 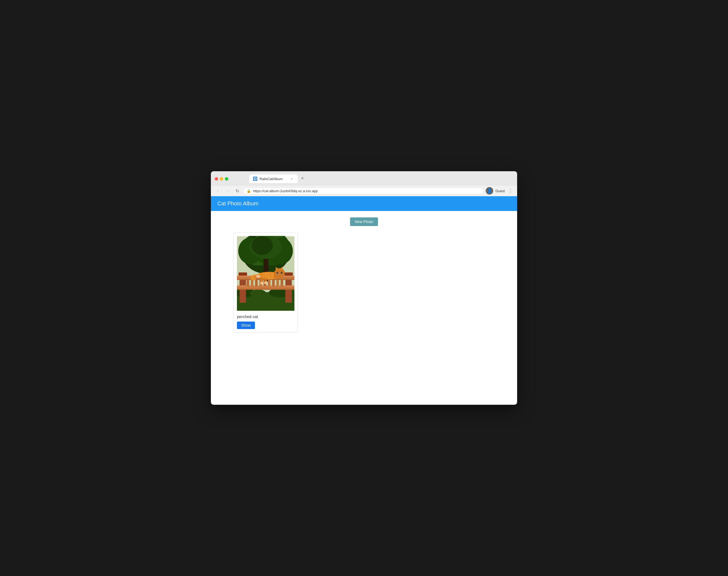 What do you see at coordinates (255, 179) in the screenshot?
I see `favicon-icon` at bounding box center [255, 179].